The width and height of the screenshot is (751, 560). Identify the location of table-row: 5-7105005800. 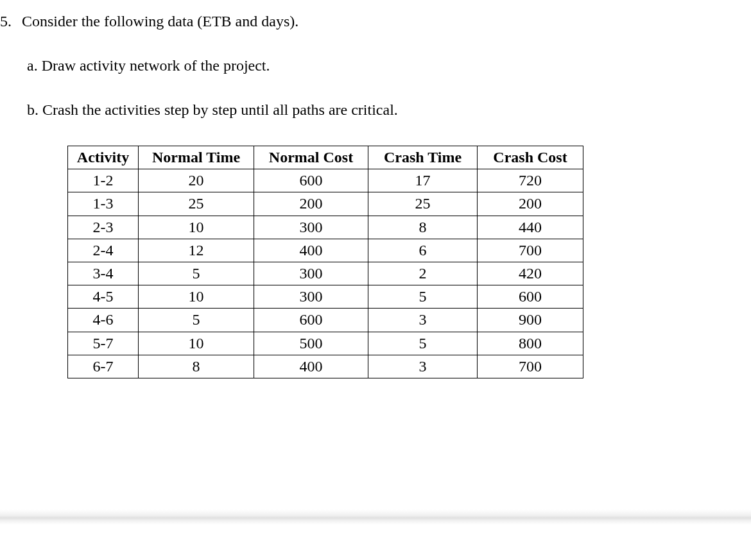
(326, 343).